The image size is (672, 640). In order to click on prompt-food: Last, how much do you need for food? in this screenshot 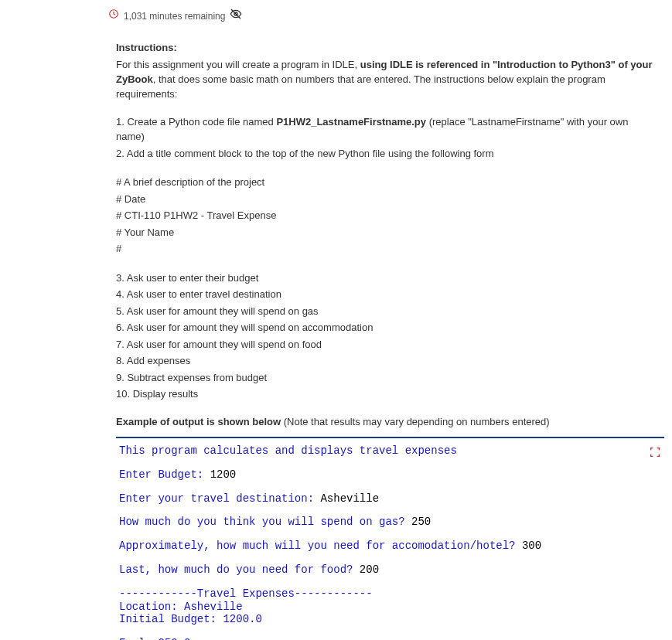, I will do `click(240, 570)`.